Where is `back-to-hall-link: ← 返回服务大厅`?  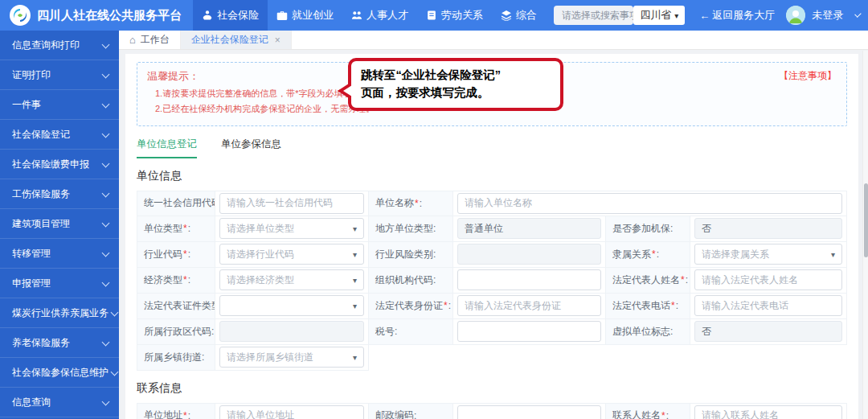 back-to-hall-link: ← 返回服务大厅 is located at coordinates (737, 15).